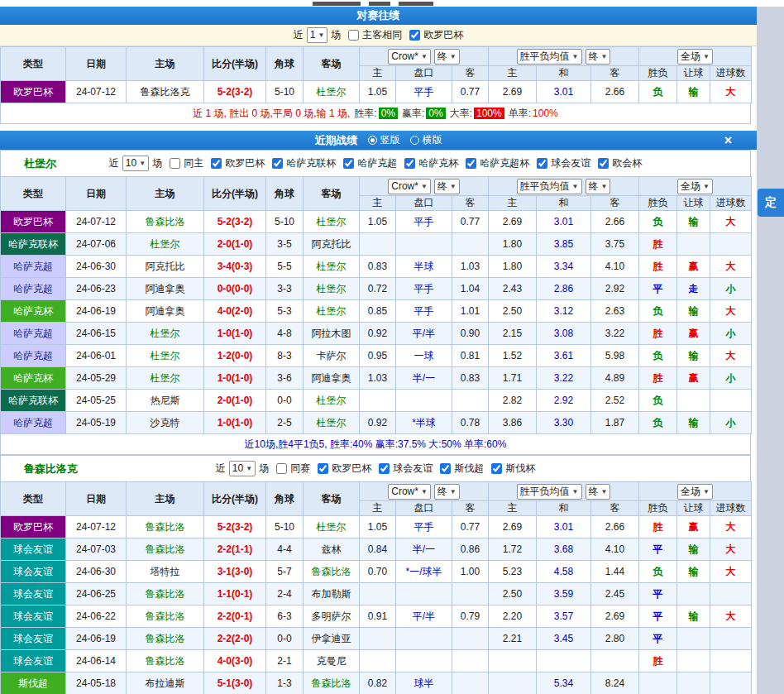  Describe the element at coordinates (235, 266) in the screenshot. I see `cell-score: 3-4(0-3)` at that location.